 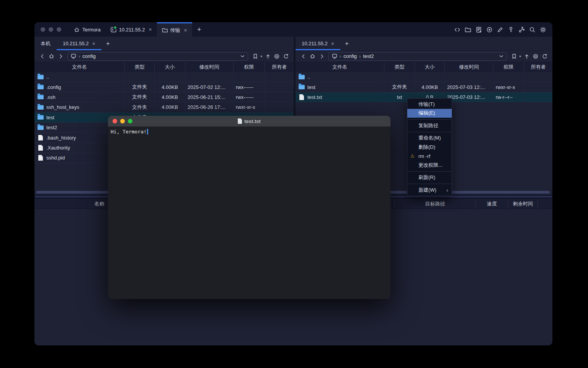 I want to click on search-icon, so click(x=532, y=30).